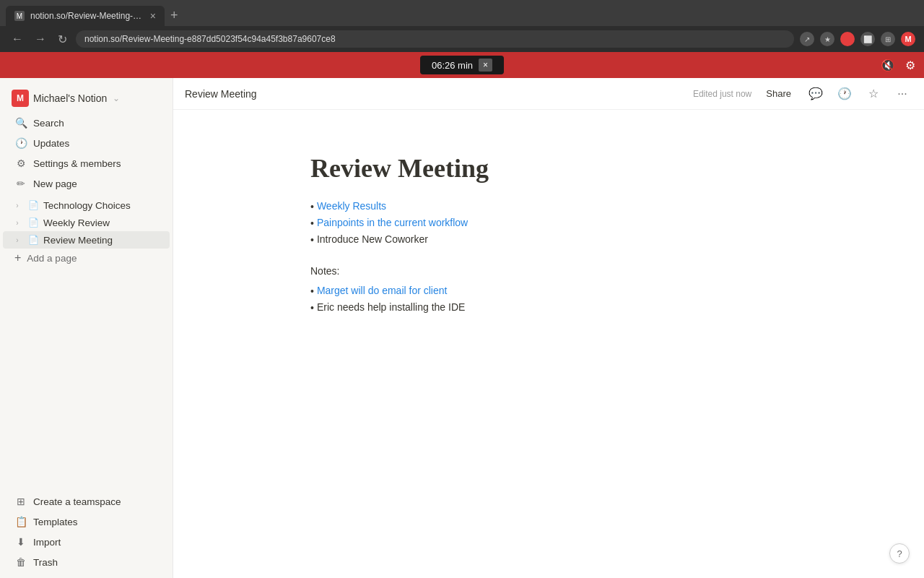  What do you see at coordinates (21, 542) in the screenshot?
I see `import-icon: ⬇` at bounding box center [21, 542].